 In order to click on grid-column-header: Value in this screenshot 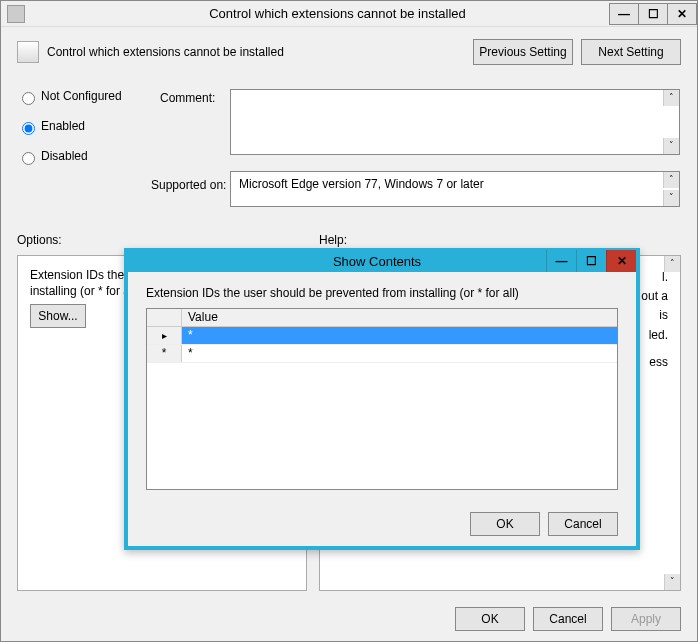, I will do `click(400, 318)`.